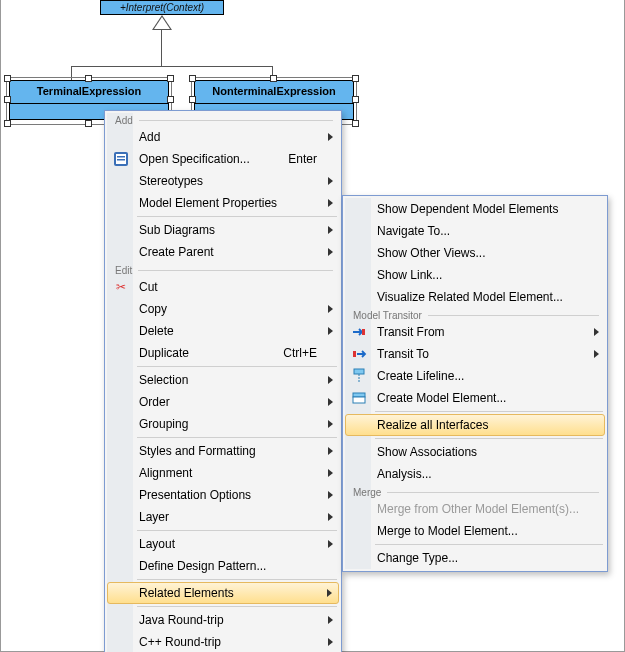 The image size is (625, 652). Describe the element at coordinates (475, 297) in the screenshot. I see `submenu-visualize-related: Visualize Related Model Element...` at that location.